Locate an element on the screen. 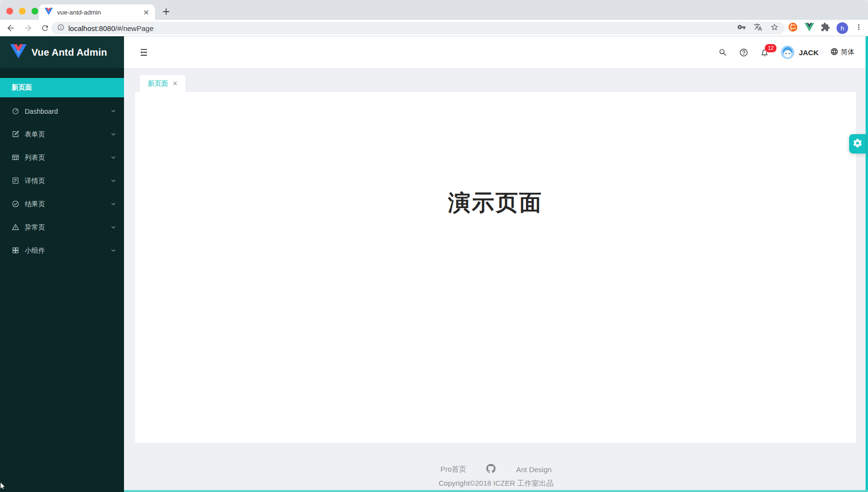 Image resolution: width=868 pixels, height=492 pixels. footer-link-ant-design: Ant Design is located at coordinates (534, 470).